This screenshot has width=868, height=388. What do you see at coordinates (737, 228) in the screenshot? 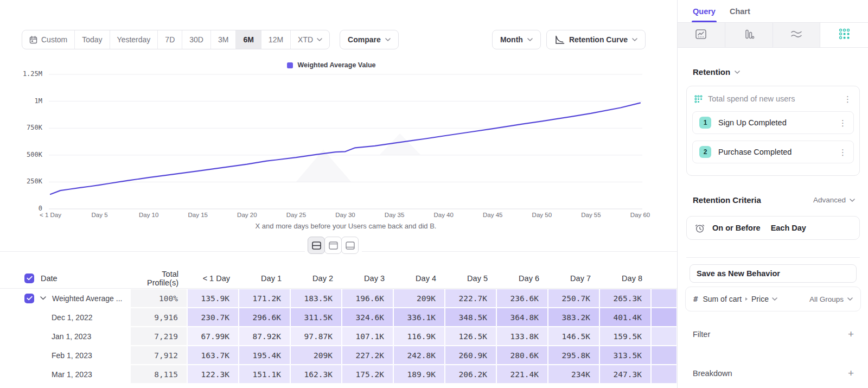
I see `condition-label: On or Before` at bounding box center [737, 228].